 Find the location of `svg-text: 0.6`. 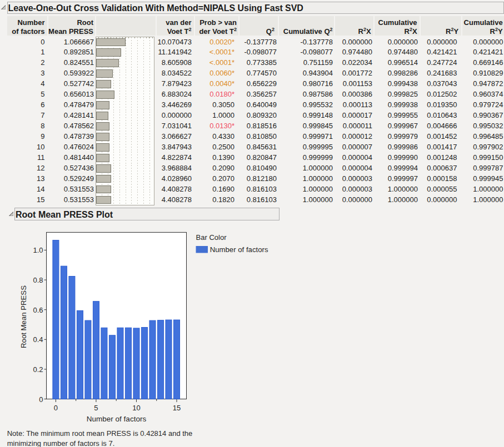

svg-text: 0.6 is located at coordinates (38, 310).